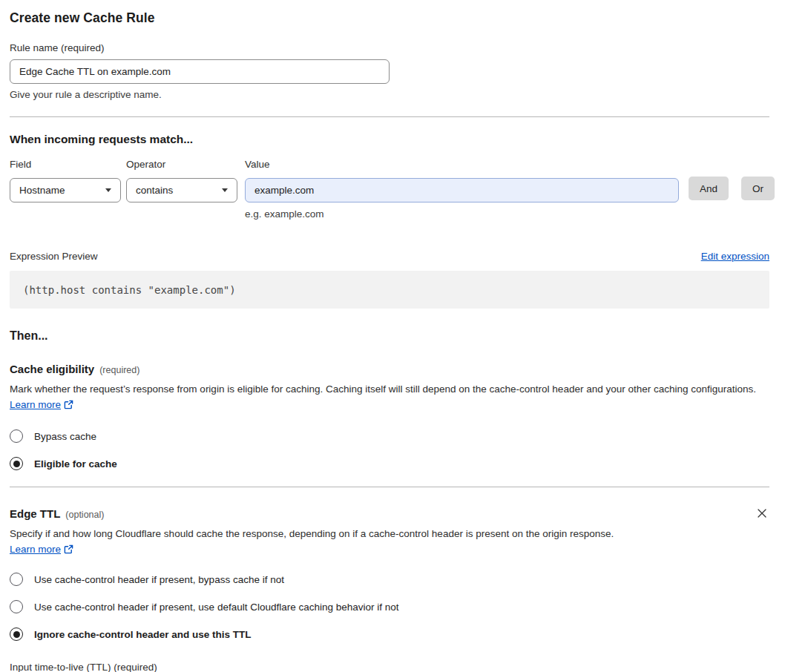 The width and height of the screenshot is (785, 672). Describe the element at coordinates (462, 165) in the screenshot. I see `value-label: Value` at that location.